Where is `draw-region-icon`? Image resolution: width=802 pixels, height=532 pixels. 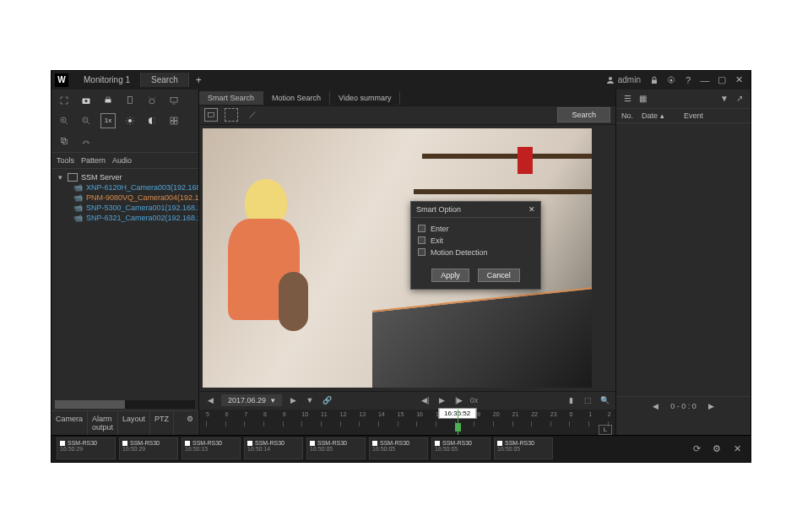
draw-region-icon is located at coordinates (231, 115).